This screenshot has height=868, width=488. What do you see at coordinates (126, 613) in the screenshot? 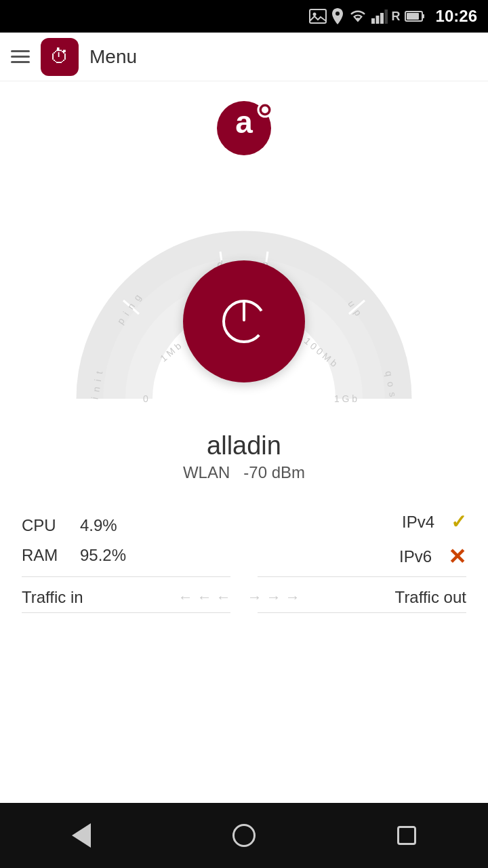
I see `traffic-divider-left` at bounding box center [126, 613].